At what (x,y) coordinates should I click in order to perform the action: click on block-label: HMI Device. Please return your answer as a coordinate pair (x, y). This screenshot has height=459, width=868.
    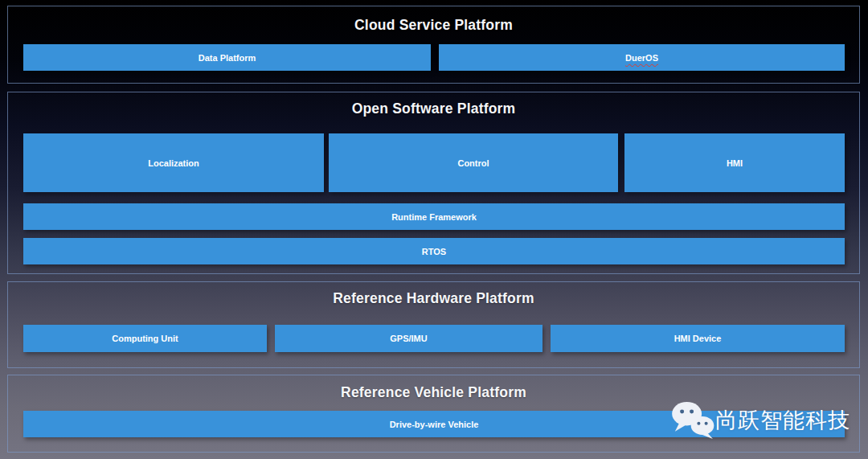
    Looking at the image, I should click on (698, 338).